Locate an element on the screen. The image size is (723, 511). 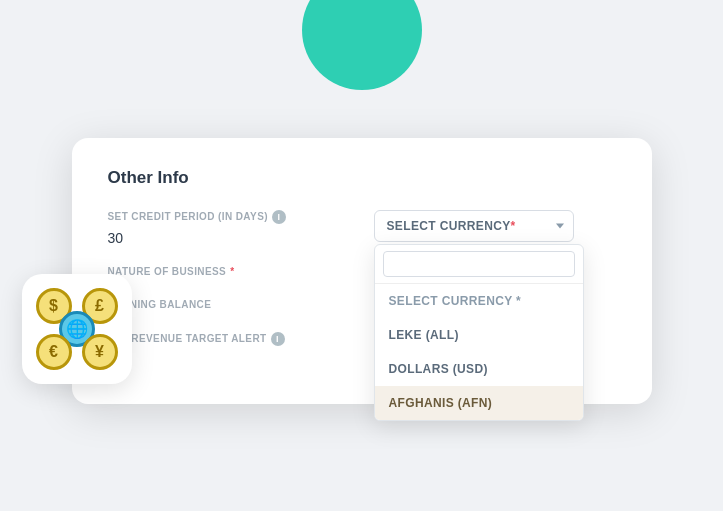
euro-coin-icon: € is located at coordinates (54, 352).